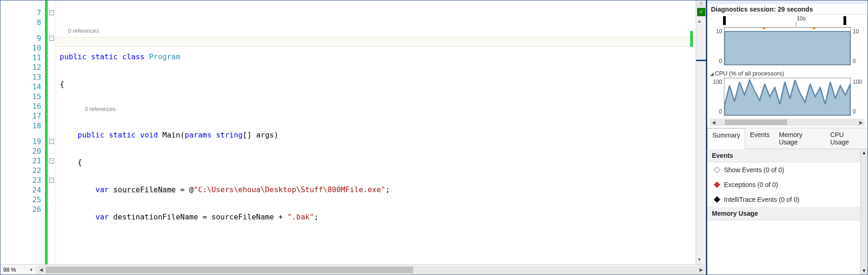  What do you see at coordinates (378, 190) in the screenshot?
I see `code-line: var sourceFileName = @"C:\Users\ehoua\De…` at bounding box center [378, 190].